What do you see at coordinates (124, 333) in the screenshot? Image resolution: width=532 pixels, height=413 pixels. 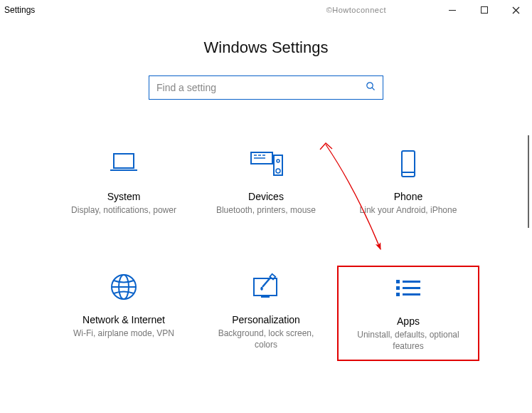 I see `tile-desc: Wi-Fi, airplane mode, VPN` at bounding box center [124, 333].